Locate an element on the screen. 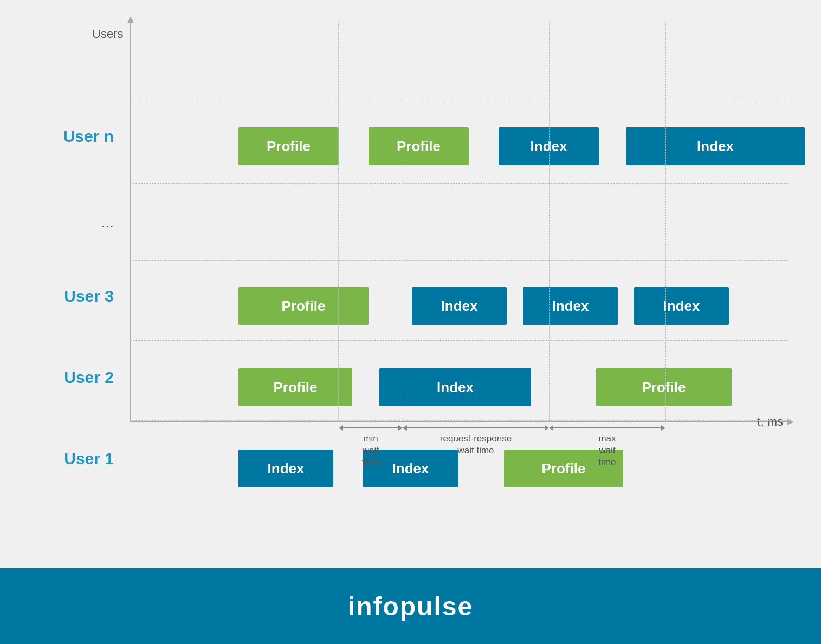 This screenshot has height=644, width=821. annotation-max-wait: maxwaittime is located at coordinates (607, 447).